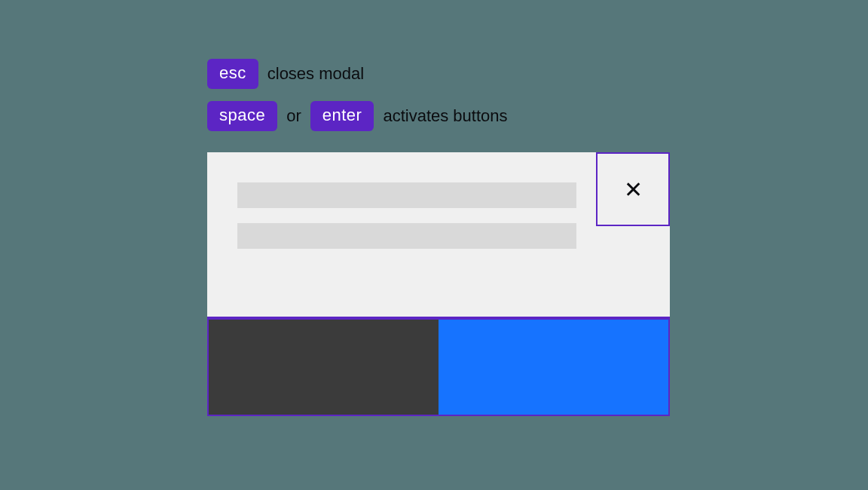 The width and height of the screenshot is (868, 490). Describe the element at coordinates (439, 366) in the screenshot. I see `modal-footer` at that location.